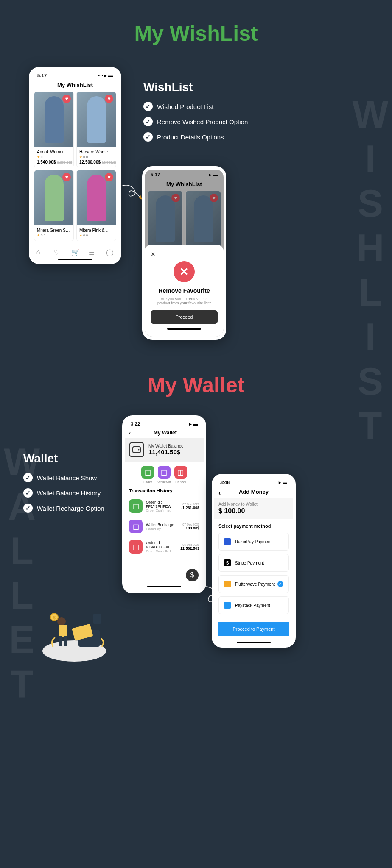  I want to click on payment-option: Paystack Payment, so click(254, 605).